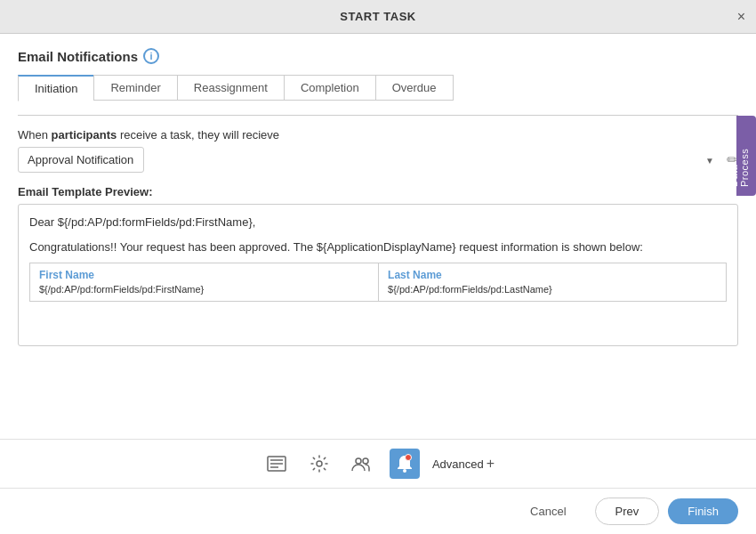  Describe the element at coordinates (378, 95) in the screenshot. I see `tabs-container: Initiation Reminder Reassignment Complet…` at that location.